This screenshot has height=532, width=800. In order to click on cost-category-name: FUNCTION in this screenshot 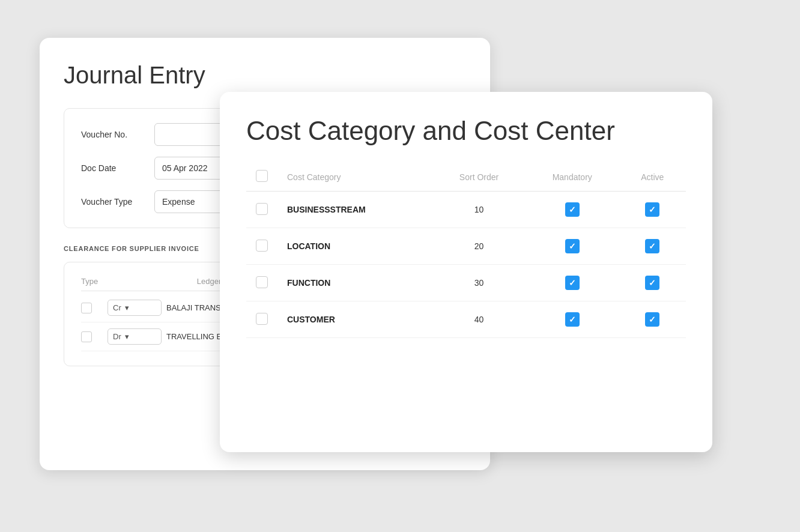, I will do `click(355, 283)`.